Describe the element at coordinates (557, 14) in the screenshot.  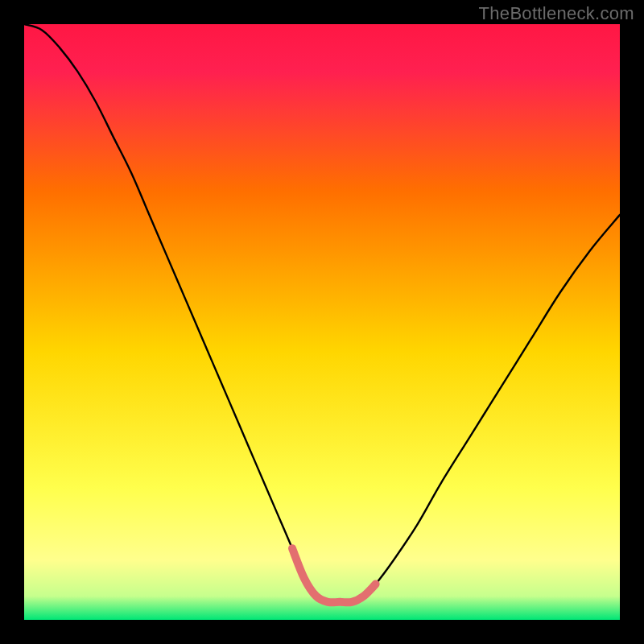
I see `watermark-text: TheBottleneck.com` at that location.